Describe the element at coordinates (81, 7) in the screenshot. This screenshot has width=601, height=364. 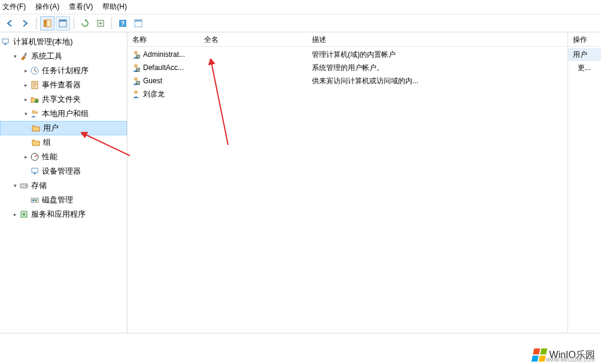
I see `menu-view: 查看(V)` at that location.